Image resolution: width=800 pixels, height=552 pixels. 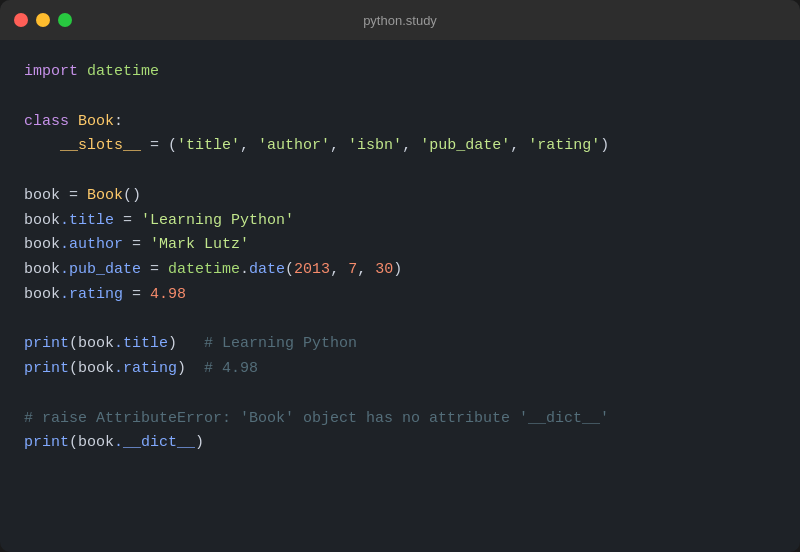 I want to click on traffic-lights, so click(x=43, y=20).